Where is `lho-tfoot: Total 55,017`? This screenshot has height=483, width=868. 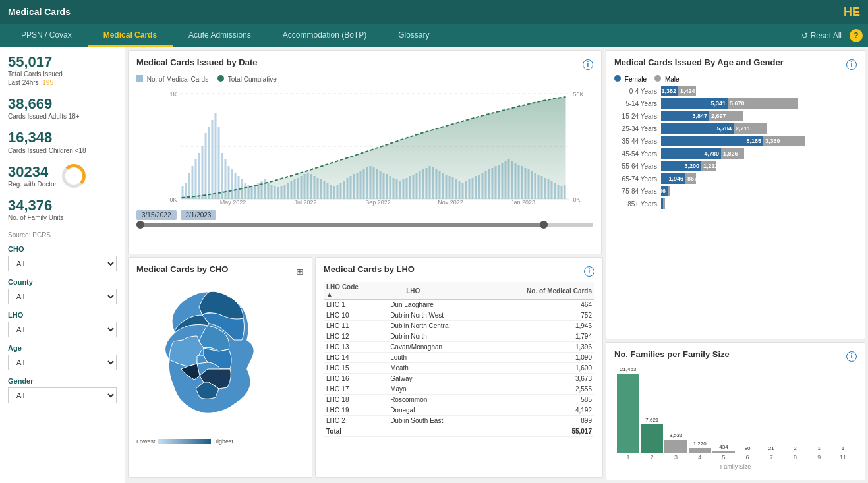
lho-tfoot: Total 55,017 is located at coordinates (459, 432).